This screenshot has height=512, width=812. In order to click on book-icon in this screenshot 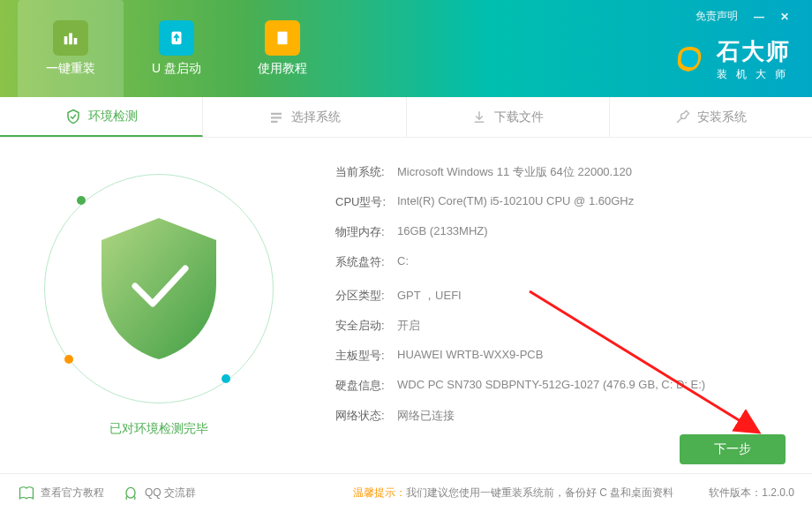, I will do `click(282, 38)`.